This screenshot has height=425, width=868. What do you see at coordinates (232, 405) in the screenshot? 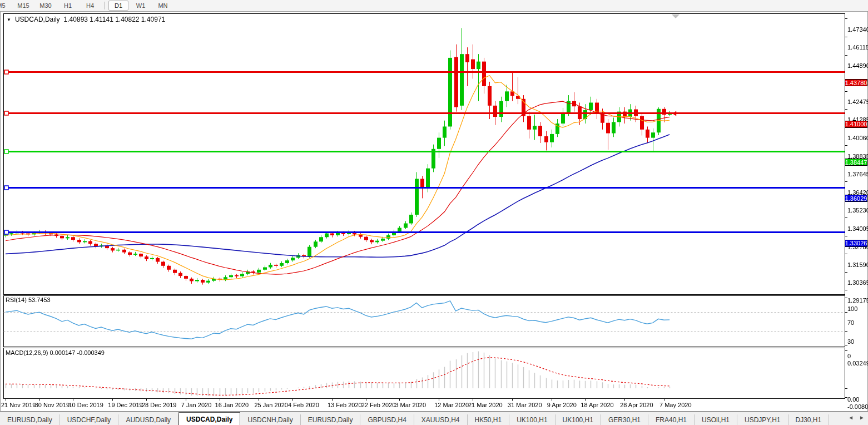
I see `date-axis-label: 16 Jan 2020` at bounding box center [232, 405].